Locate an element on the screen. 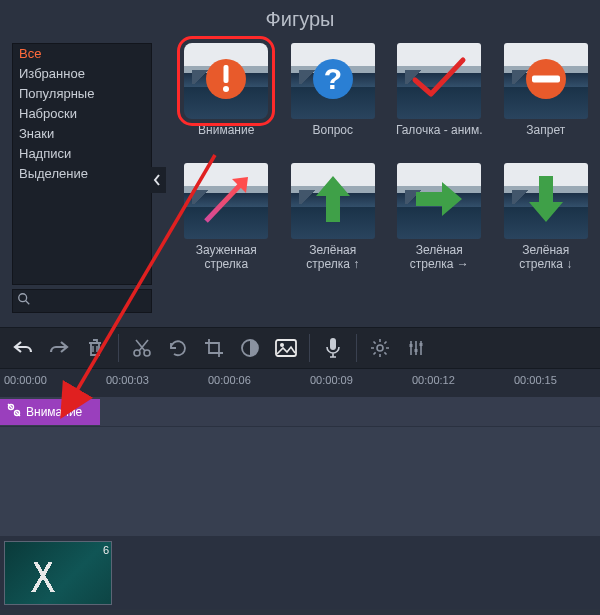  search-icon is located at coordinates (24, 301).